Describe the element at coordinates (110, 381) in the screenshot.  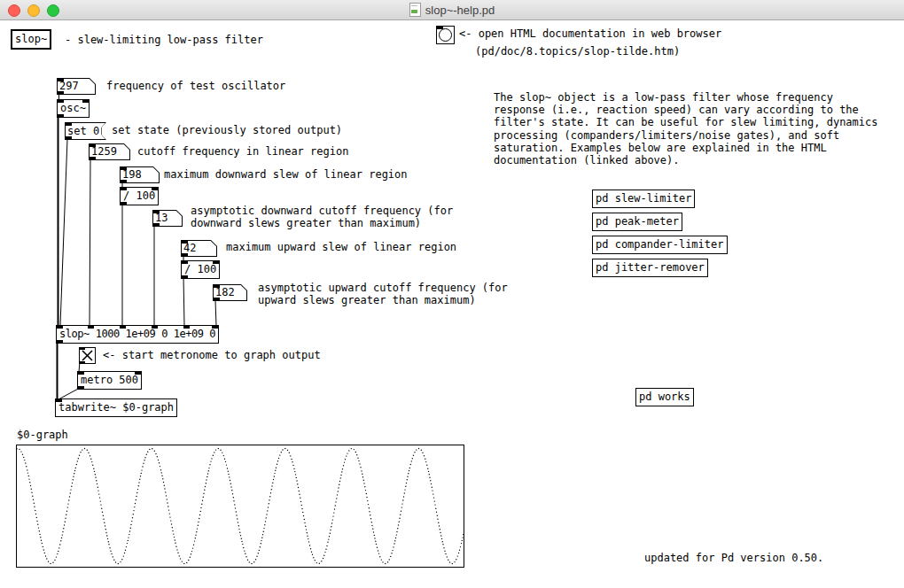
I see `object-box-metro: metro 500` at that location.